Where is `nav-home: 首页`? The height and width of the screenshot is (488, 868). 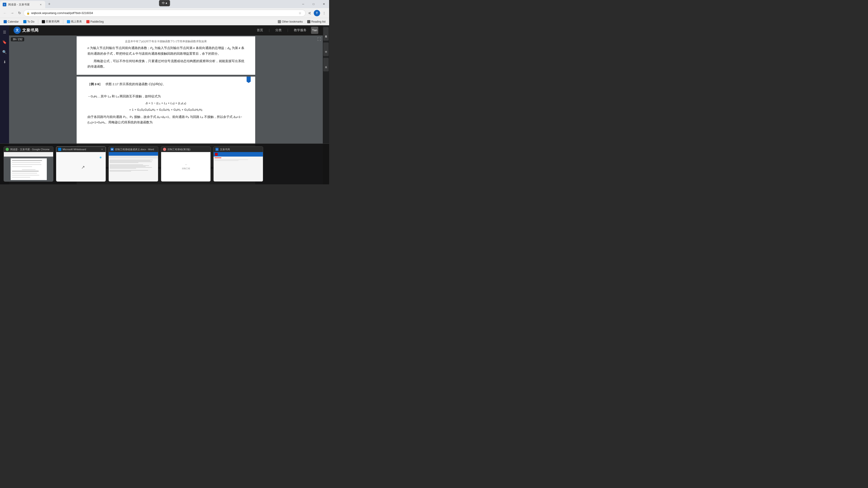
nav-home: 首页 is located at coordinates (260, 30).